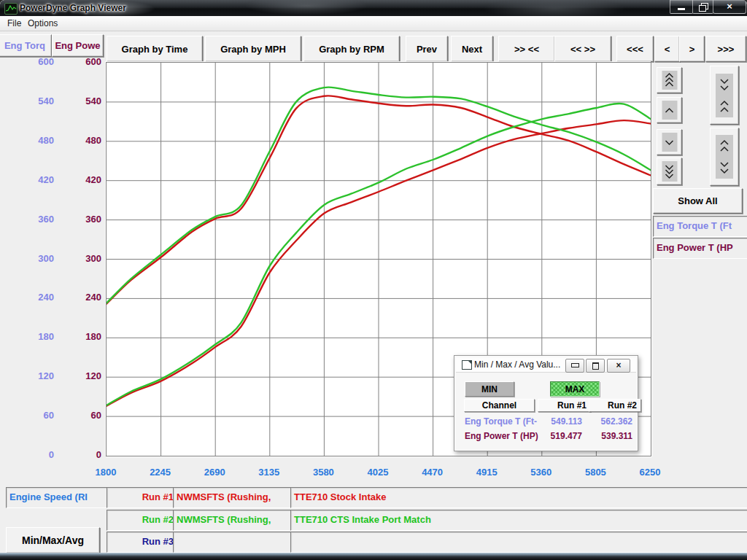  I want to click on rpm-tick-label: 3580, so click(323, 472).